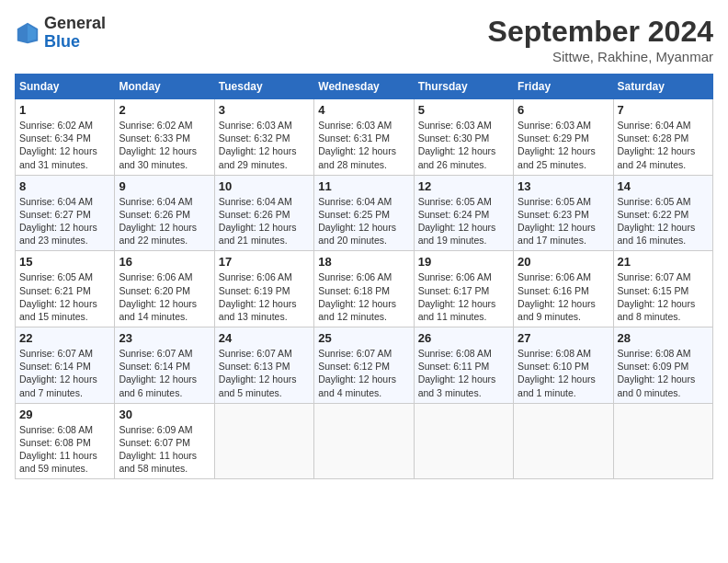 The height and width of the screenshot is (563, 728). Describe the element at coordinates (463, 221) in the screenshot. I see `day-info: Sunrise: 6:05 AM Sunset: 6:24 PM Dayligh…` at that location.